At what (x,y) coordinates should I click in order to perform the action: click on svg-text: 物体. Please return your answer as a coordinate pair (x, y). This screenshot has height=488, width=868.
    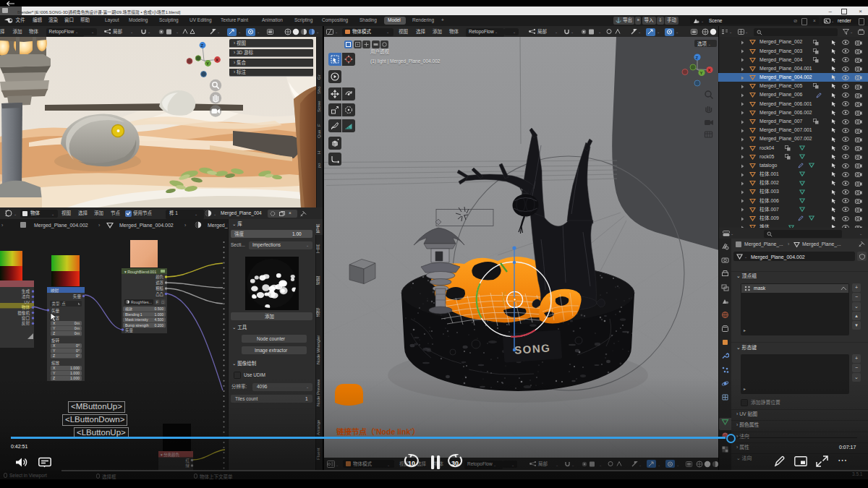
    Looking at the image, I should click on (26, 307).